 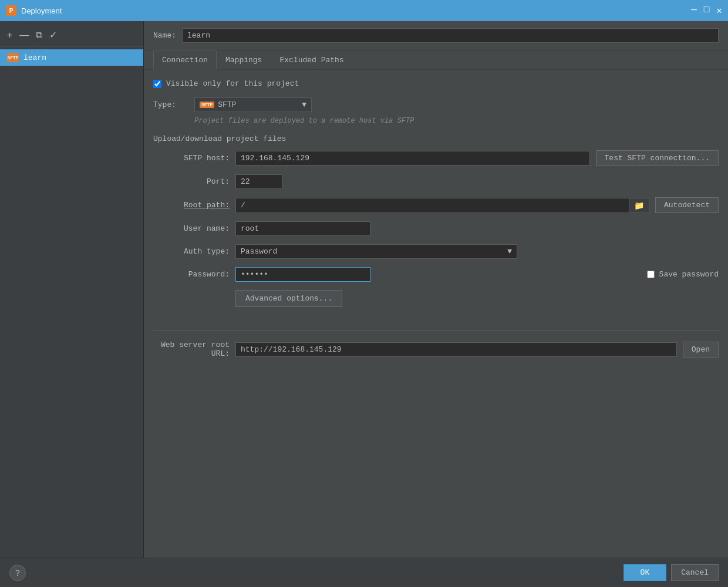 I want to click on type-label: Type:, so click(x=171, y=104).